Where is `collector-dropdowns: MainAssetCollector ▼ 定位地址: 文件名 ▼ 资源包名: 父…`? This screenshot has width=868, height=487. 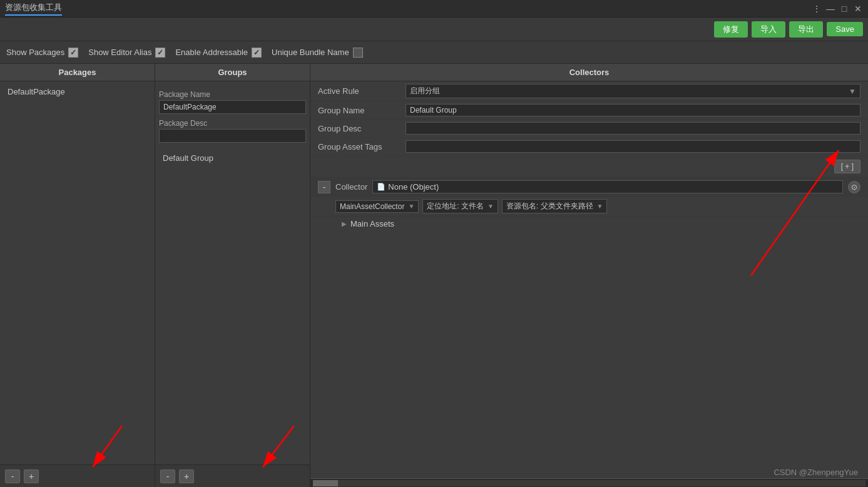 collector-dropdowns: MainAssetCollector ▼ 定位地址: 文件名 ▼ 资源包名: 父… is located at coordinates (590, 207).